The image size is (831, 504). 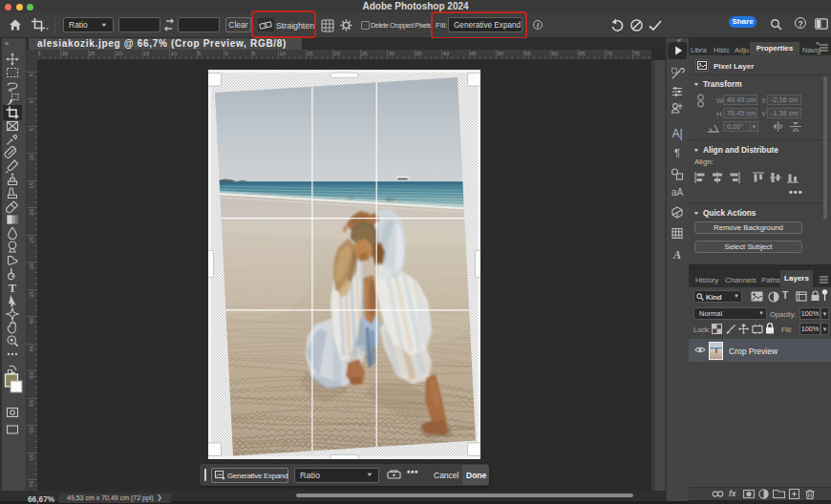 I want to click on svg-text: A|, so click(x=676, y=134).